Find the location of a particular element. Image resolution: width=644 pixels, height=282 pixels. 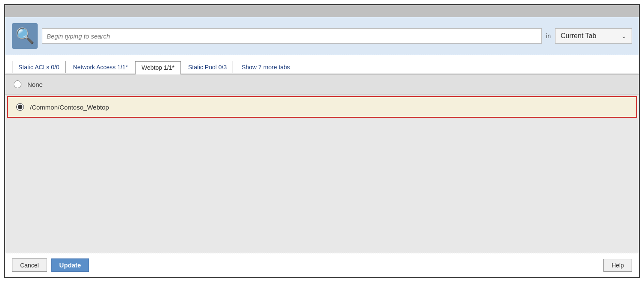

scope-label: Current Tab is located at coordinates (589, 36).